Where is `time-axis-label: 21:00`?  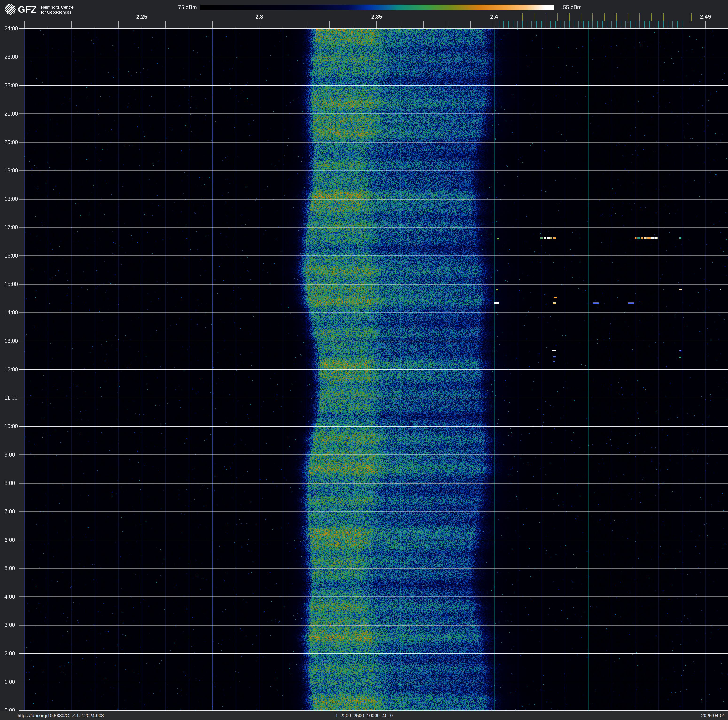 time-axis-label: 21:00 is located at coordinates (13, 114).